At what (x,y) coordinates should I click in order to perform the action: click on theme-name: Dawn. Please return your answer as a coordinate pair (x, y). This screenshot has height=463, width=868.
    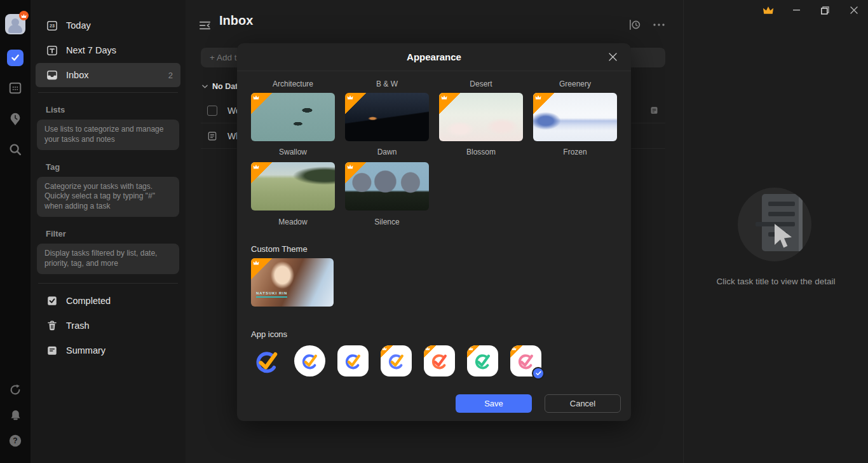
    Looking at the image, I should click on (387, 152).